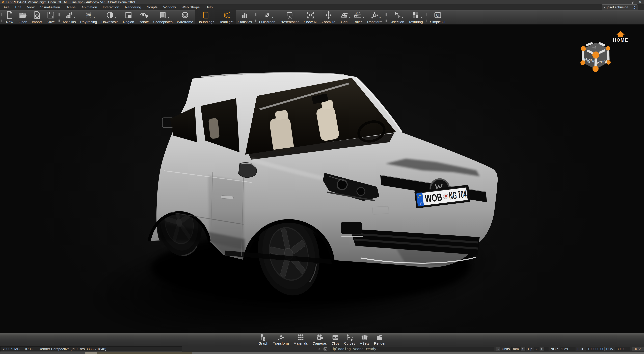 The image size is (644, 354). What do you see at coordinates (69, 15) in the screenshot?
I see `antialias-icon` at bounding box center [69, 15].